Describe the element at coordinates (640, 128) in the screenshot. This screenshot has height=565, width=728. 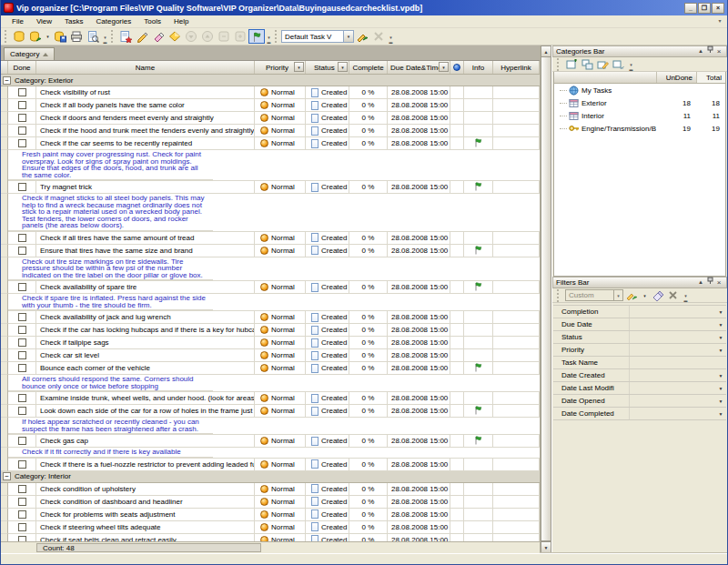
I see `category-tree-item-engine-transmission-brakes: Engine/Transmission/Brakes1919` at that location.